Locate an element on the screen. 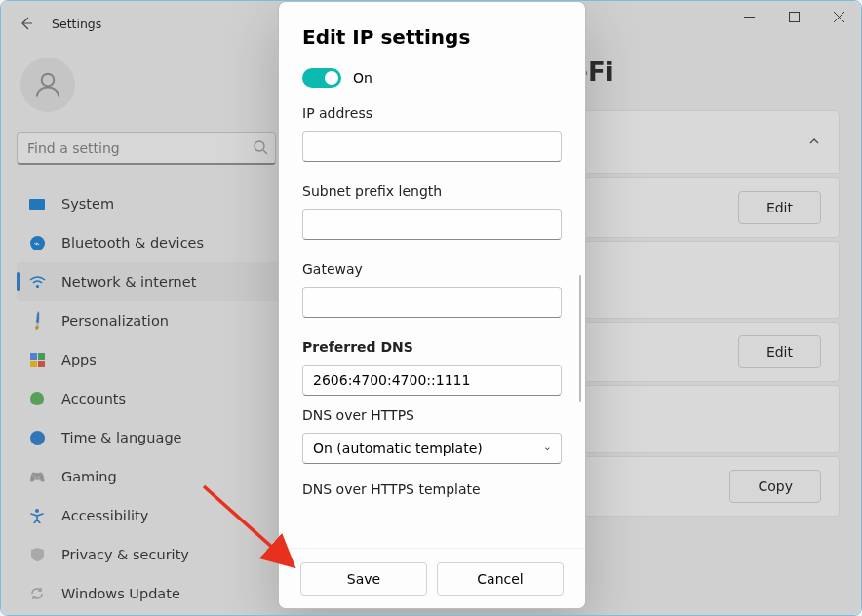 Image resolution: width=862 pixels, height=616 pixels. dialog-scrollbar is located at coordinates (580, 338).